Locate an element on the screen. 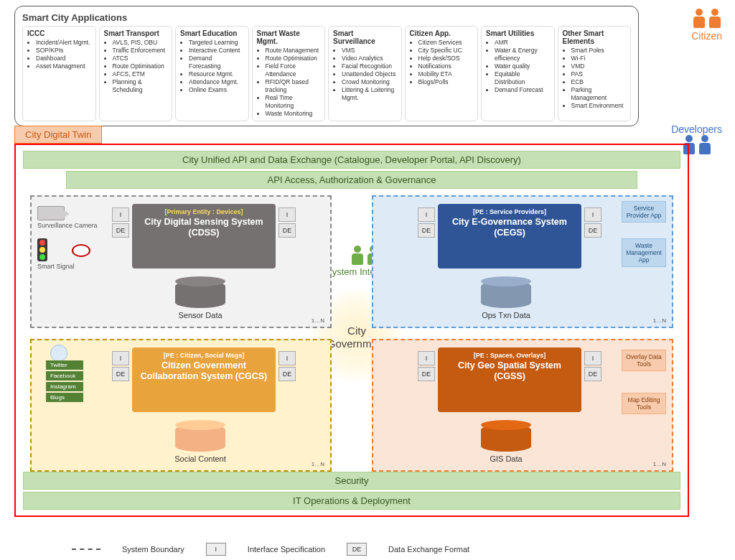 The image size is (735, 560). app-column-header: ICCC is located at coordinates (59, 33).